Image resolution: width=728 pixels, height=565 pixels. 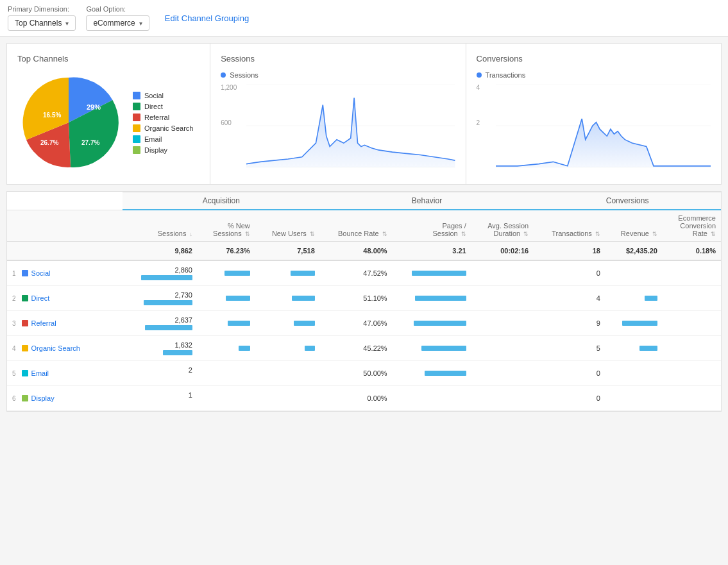 I want to click on legend-dot-social, so click(x=137, y=96).